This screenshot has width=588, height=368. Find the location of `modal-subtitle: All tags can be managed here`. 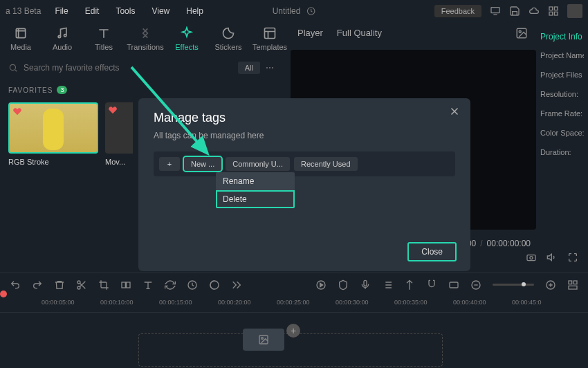

modal-subtitle: All tags can be managed here is located at coordinates (304, 136).